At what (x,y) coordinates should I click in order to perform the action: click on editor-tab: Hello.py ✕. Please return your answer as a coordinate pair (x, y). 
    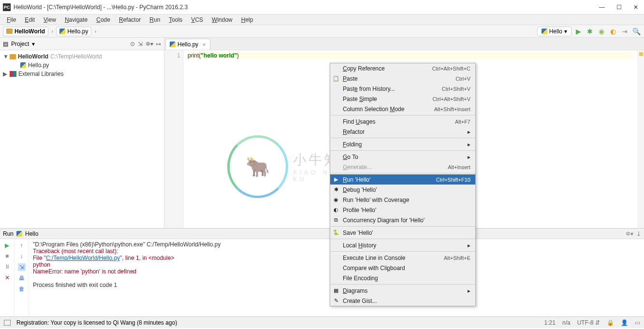
    Looking at the image, I should click on (188, 44).